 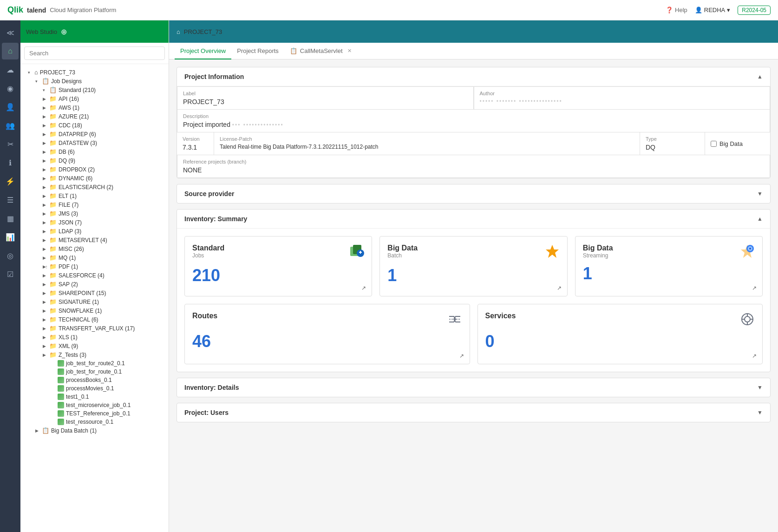 What do you see at coordinates (95, 116) in the screenshot?
I see `tree-item-azure: ▶📁AZURE (21)` at bounding box center [95, 116].